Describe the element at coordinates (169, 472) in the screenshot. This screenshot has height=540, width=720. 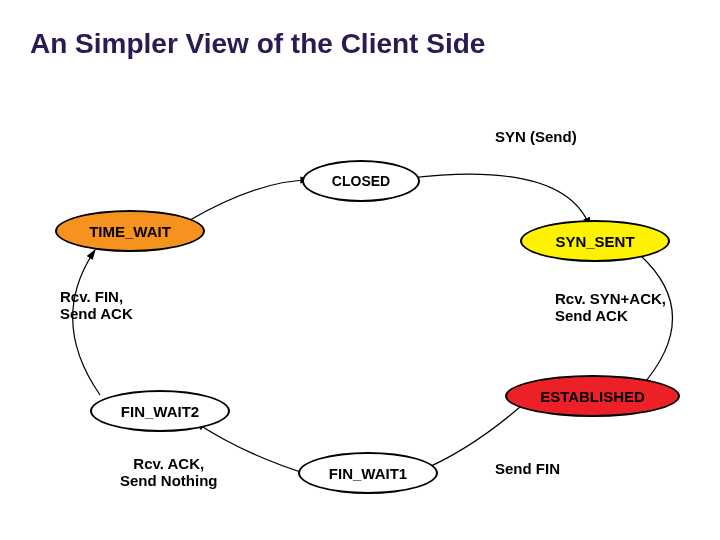
I see `edge-label-rcv-ack: Rcv. ACK, Send Nothing` at that location.